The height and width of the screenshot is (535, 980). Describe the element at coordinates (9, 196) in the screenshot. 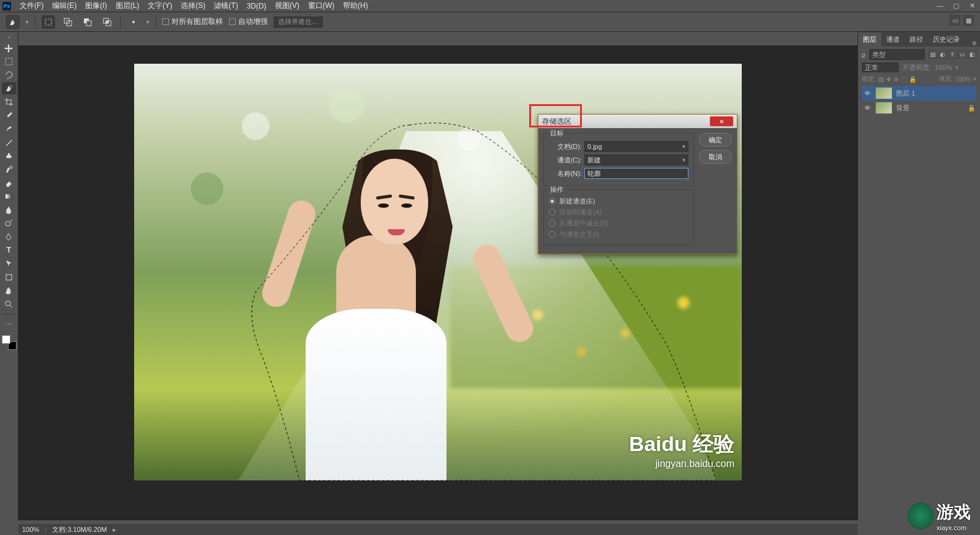

I see `gradient-tool` at that location.